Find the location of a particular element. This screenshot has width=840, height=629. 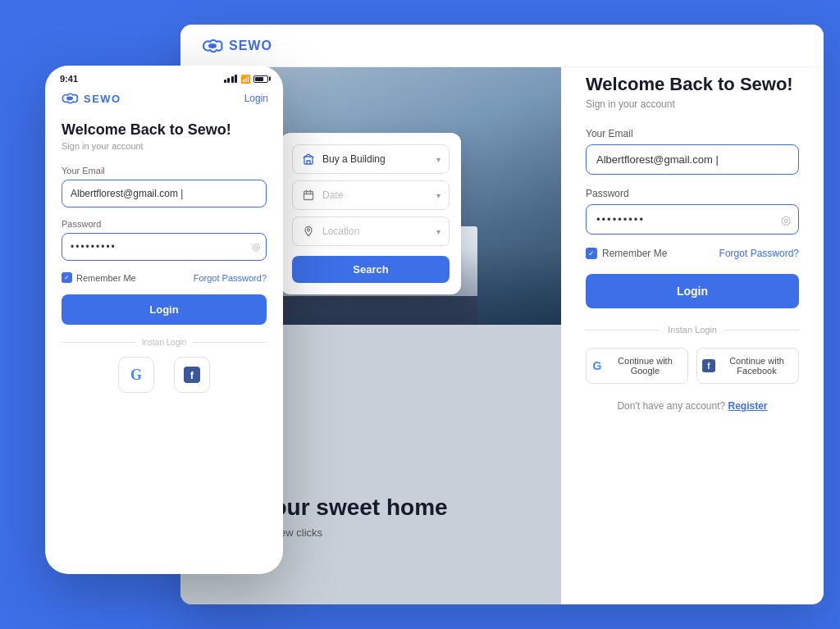

mobile-checkbox is located at coordinates (67, 277).